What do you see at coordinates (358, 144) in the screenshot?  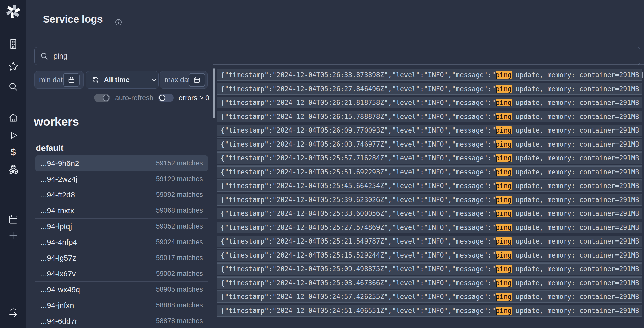 I see `log-pre: {"timestamp":"2024-12-04T05:26:03.746977…` at bounding box center [358, 144].